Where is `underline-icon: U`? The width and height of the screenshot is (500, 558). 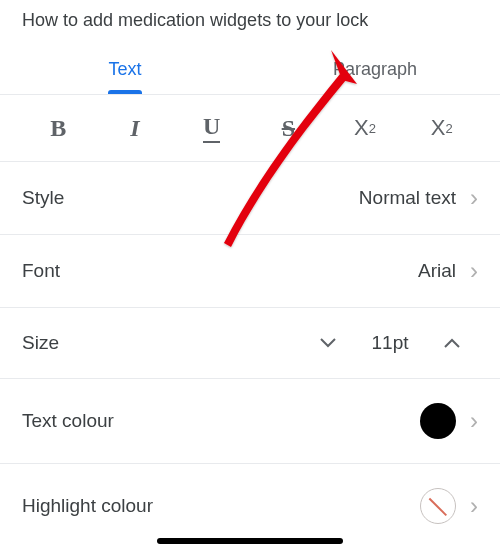
underline-icon: U is located at coordinates (212, 128).